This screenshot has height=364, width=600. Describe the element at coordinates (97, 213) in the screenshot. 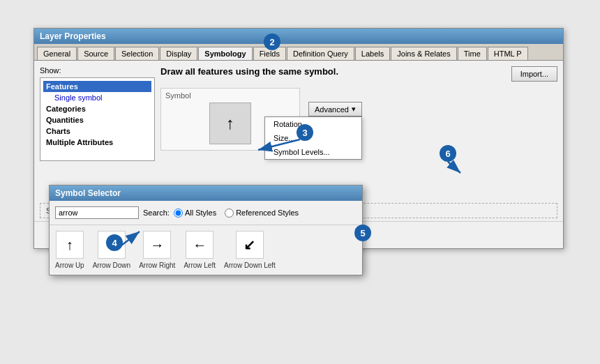

I see `search-input` at that location.